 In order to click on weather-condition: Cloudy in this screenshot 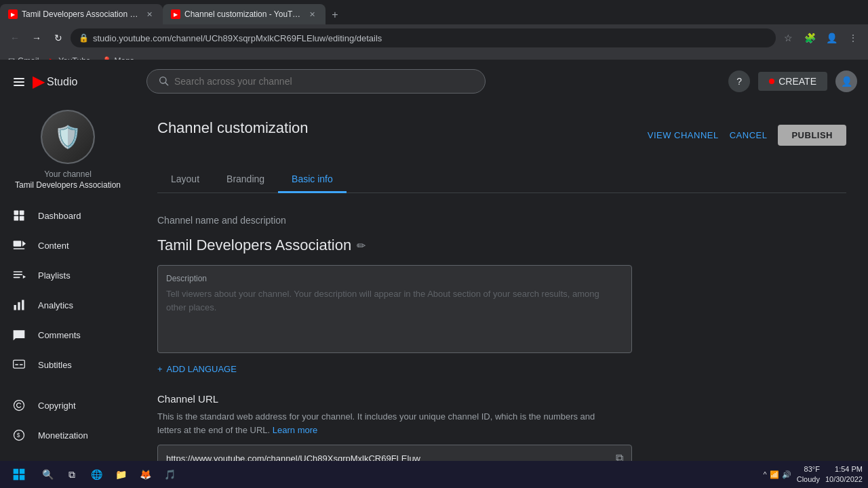, I will do `click(808, 479)`.